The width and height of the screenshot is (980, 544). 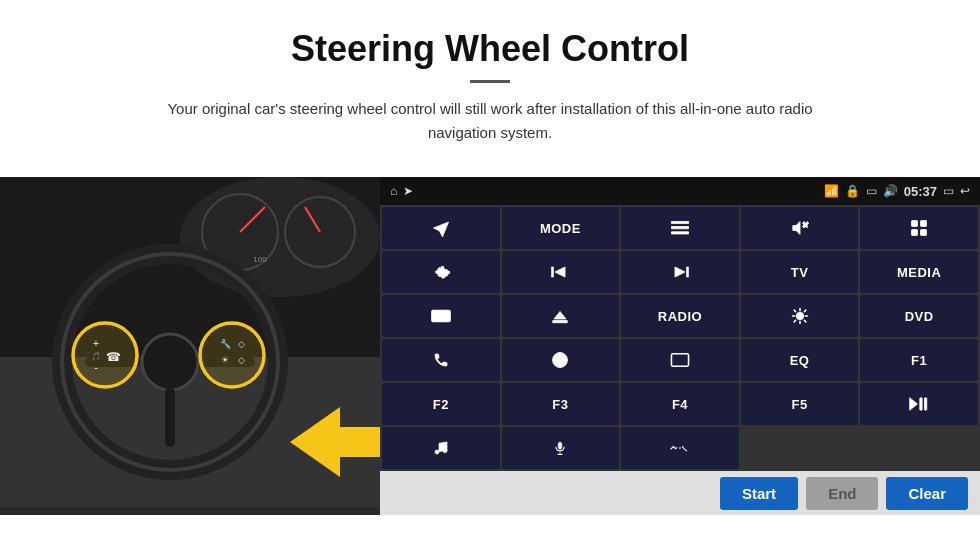 What do you see at coordinates (890, 191) in the screenshot?
I see `bt-icon: 🔊` at bounding box center [890, 191].